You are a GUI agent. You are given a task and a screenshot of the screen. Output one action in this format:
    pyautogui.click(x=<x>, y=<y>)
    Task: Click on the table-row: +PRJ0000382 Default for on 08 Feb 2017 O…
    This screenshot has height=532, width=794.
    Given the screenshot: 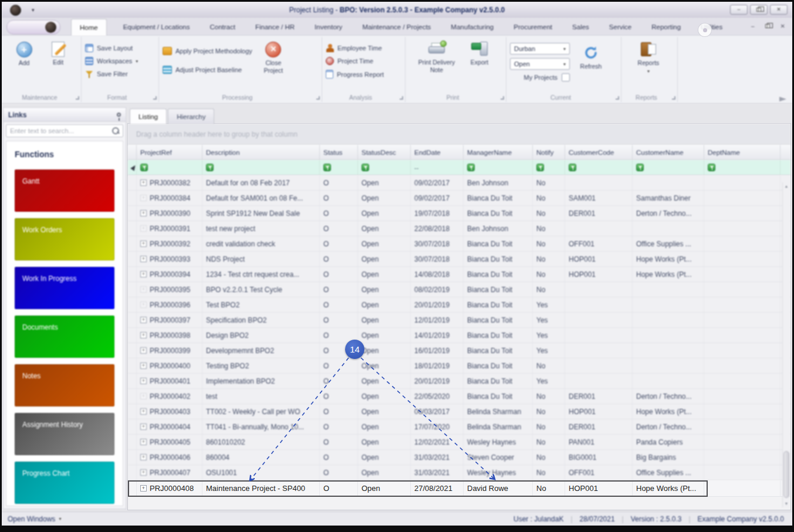 What is the action you would take?
    pyautogui.click(x=459, y=183)
    